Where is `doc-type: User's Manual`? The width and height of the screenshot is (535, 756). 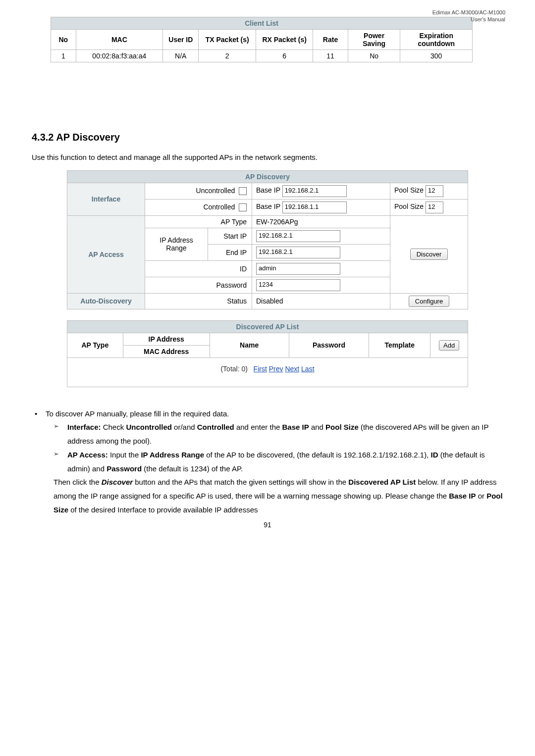
doc-type: User's Manual is located at coordinates (469, 19).